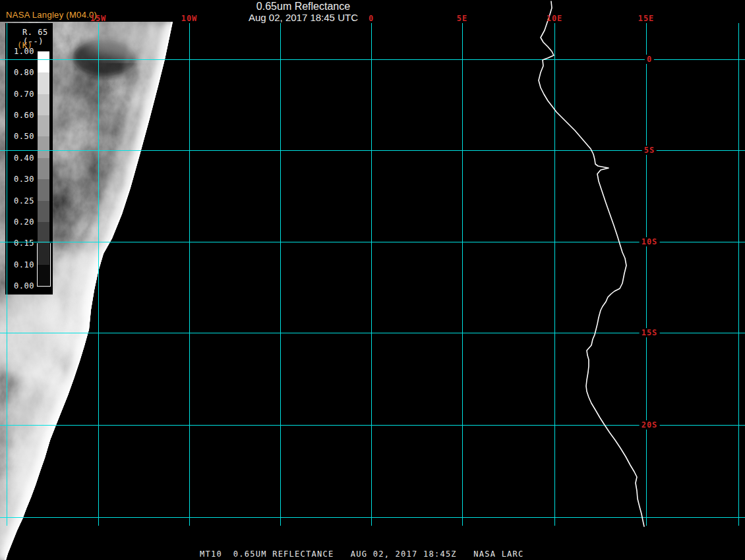 The width and height of the screenshot is (745, 560). What do you see at coordinates (21, 72) in the screenshot?
I see `legend-tick-label: 0.80` at bounding box center [21, 72].